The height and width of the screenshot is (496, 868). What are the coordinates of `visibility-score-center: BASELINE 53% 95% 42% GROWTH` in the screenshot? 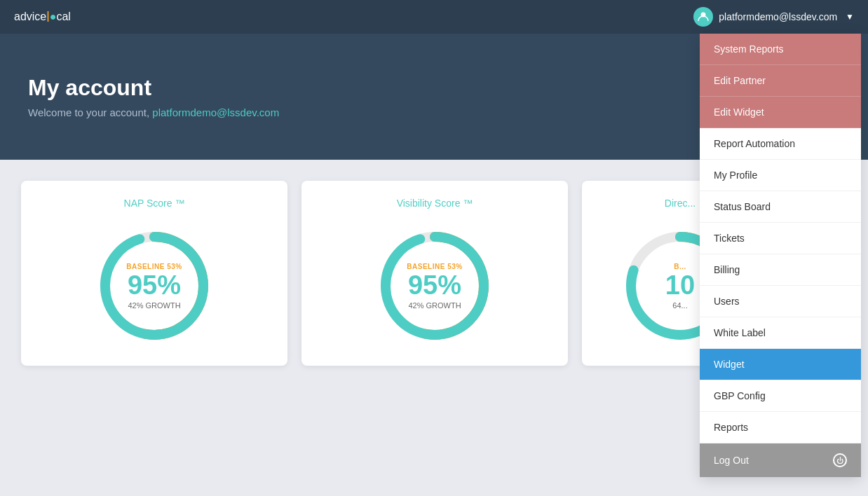 It's located at (435, 286).